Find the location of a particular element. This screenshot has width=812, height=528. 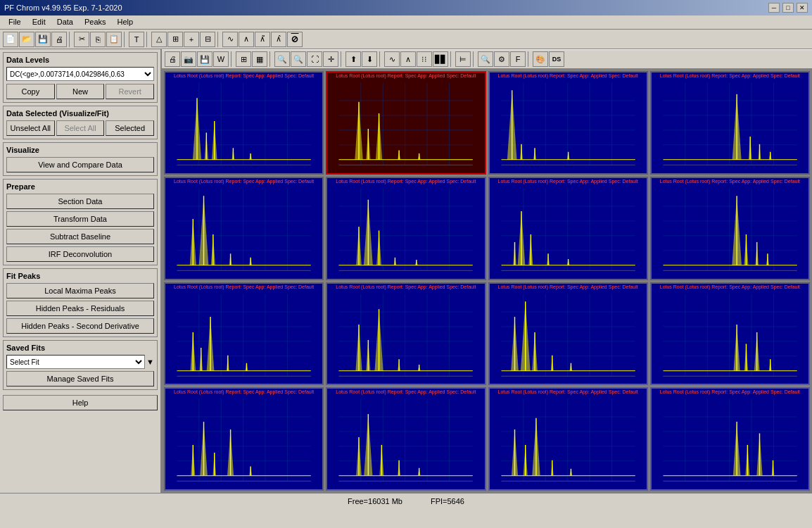

revert-button: Revert is located at coordinates (129, 92).